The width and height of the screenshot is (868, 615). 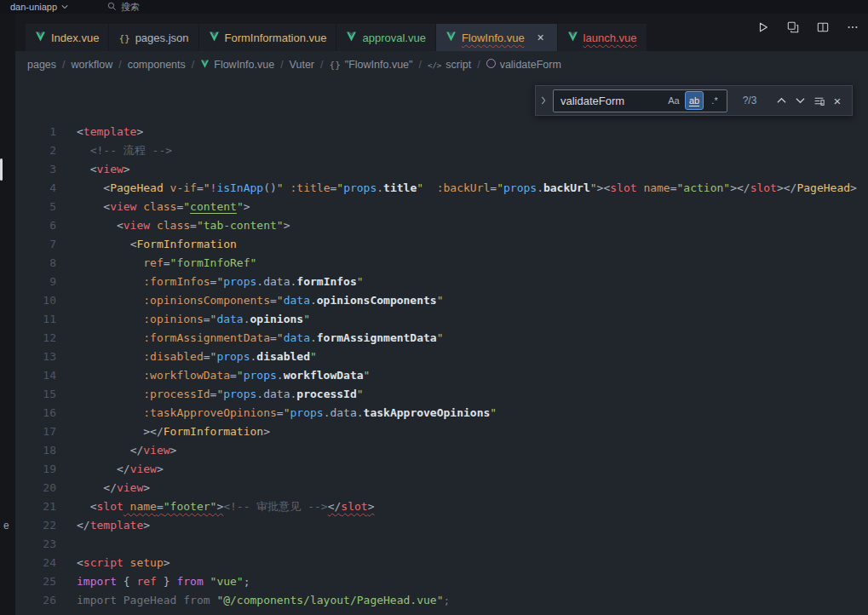 I want to click on split-editor-icon, so click(x=823, y=27).